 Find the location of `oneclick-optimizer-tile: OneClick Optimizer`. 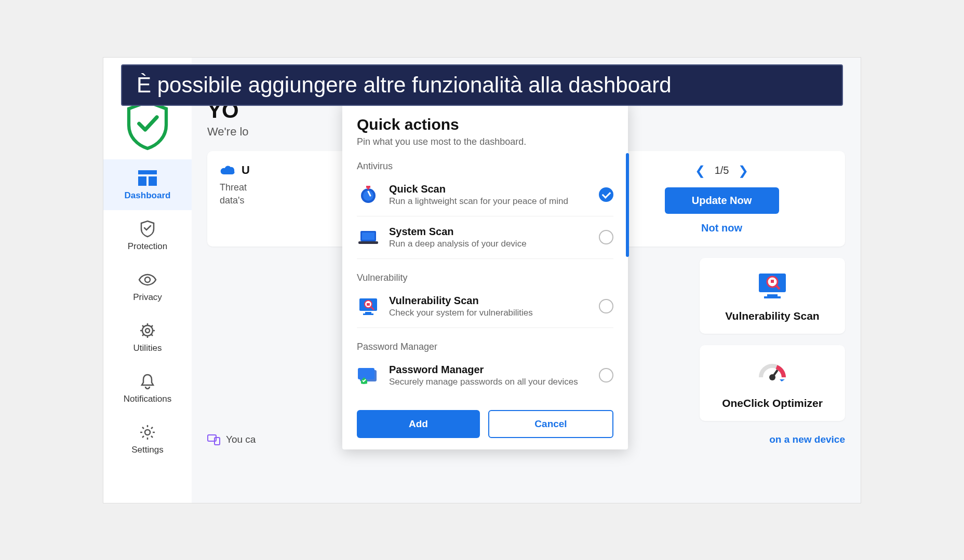

oneclick-optimizer-tile: OneClick Optimizer is located at coordinates (772, 383).